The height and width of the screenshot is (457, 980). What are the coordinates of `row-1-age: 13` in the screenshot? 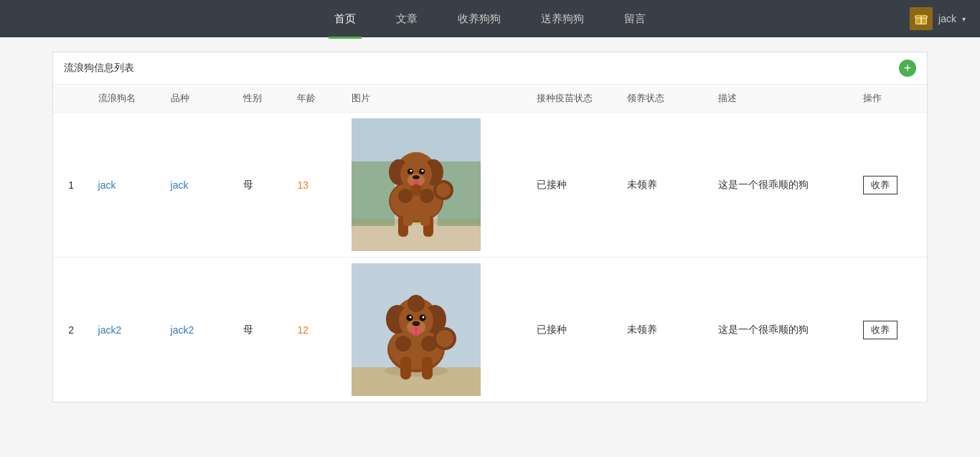 It's located at (316, 185).